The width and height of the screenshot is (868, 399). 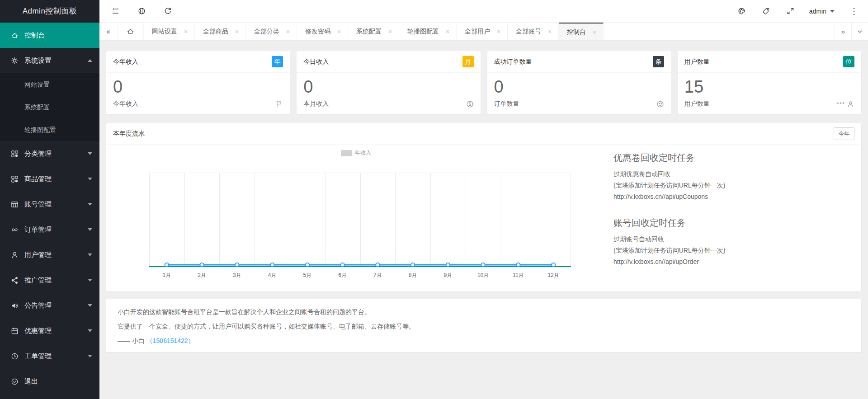 I want to click on sidebar-subitem-site-settings: 网站设置, so click(x=50, y=84).